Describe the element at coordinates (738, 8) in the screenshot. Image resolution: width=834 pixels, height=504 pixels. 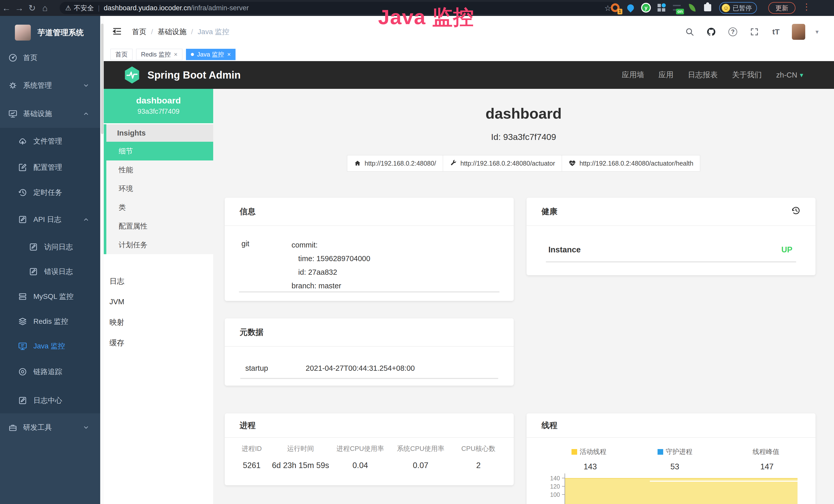
I see `profile-paused-pill: ☺ 已暂停` at that location.